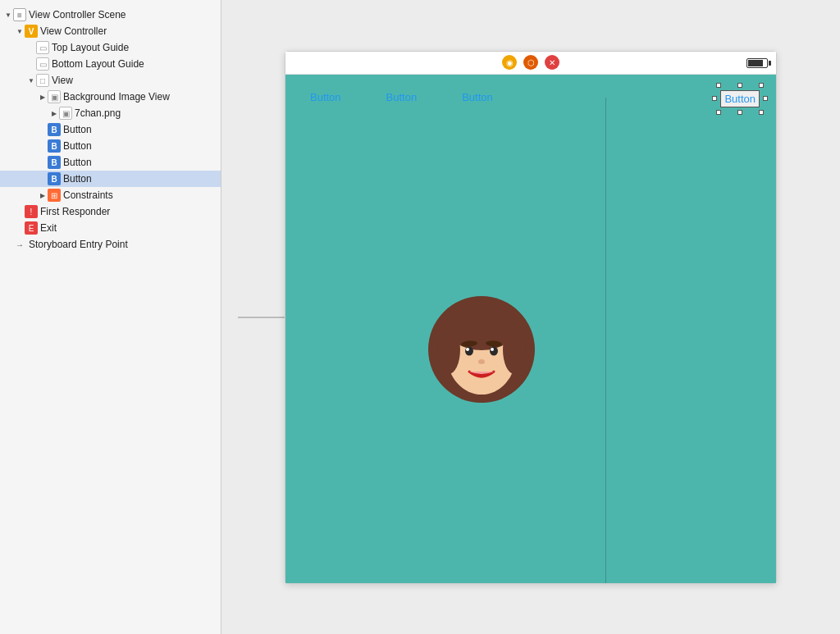 The width and height of the screenshot is (840, 634). Describe the element at coordinates (719, 85) in the screenshot. I see `resize-handle-tl` at that location.